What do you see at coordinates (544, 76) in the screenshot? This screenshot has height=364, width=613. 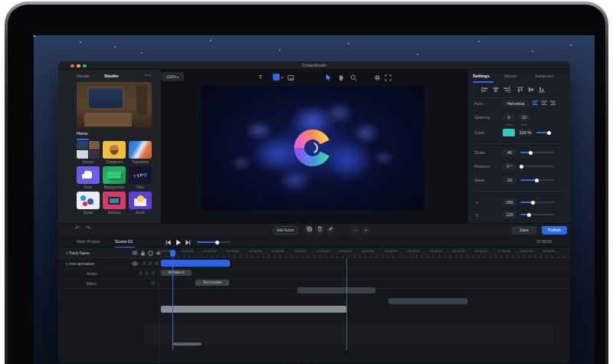 I see `tab-advanced: Advanced` at bounding box center [544, 76].